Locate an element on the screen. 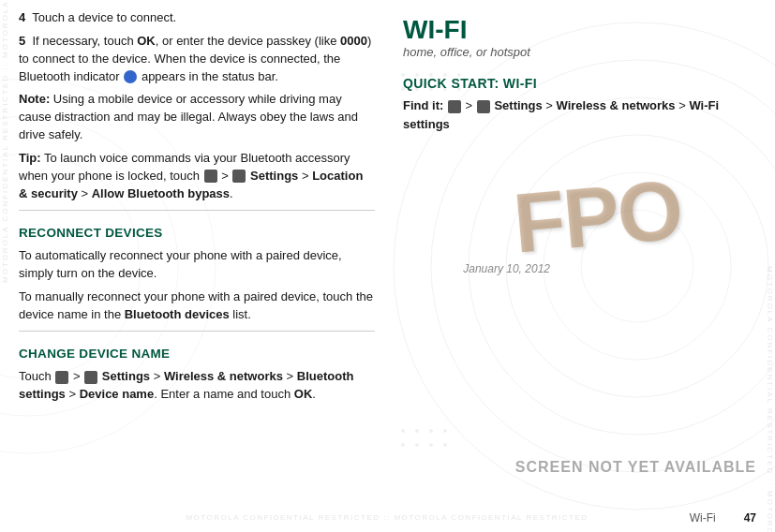 The image size is (775, 532). step-5: 5 If necessary, touch OK, or enter the d… is located at coordinates (197, 60).